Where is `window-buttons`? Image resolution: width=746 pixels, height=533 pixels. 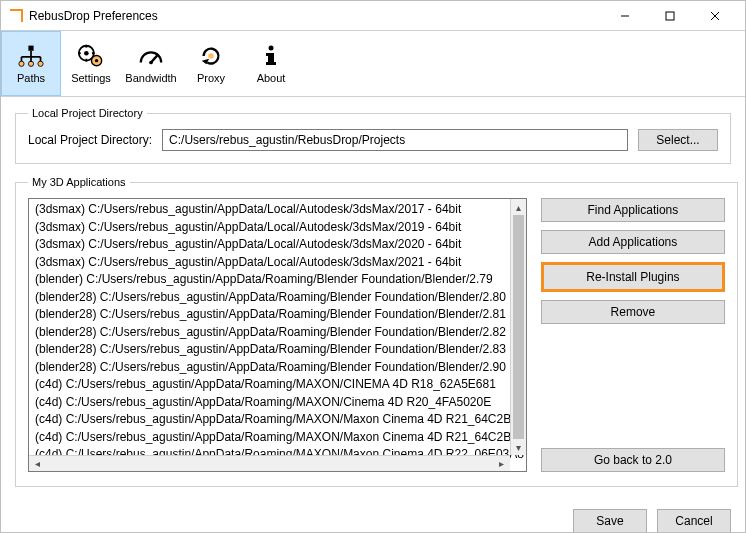
window-buttons is located at coordinates (670, 16).